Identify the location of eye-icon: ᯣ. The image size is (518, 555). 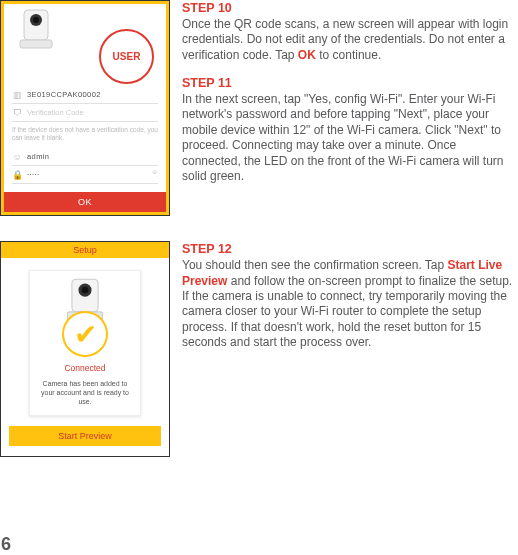
(155, 172).